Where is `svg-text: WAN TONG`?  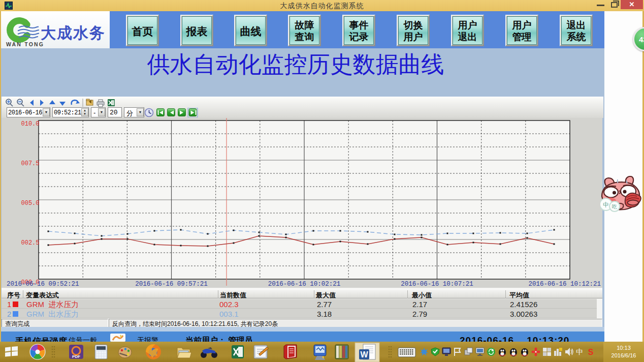
svg-text: WAN TONG is located at coordinates (25, 44).